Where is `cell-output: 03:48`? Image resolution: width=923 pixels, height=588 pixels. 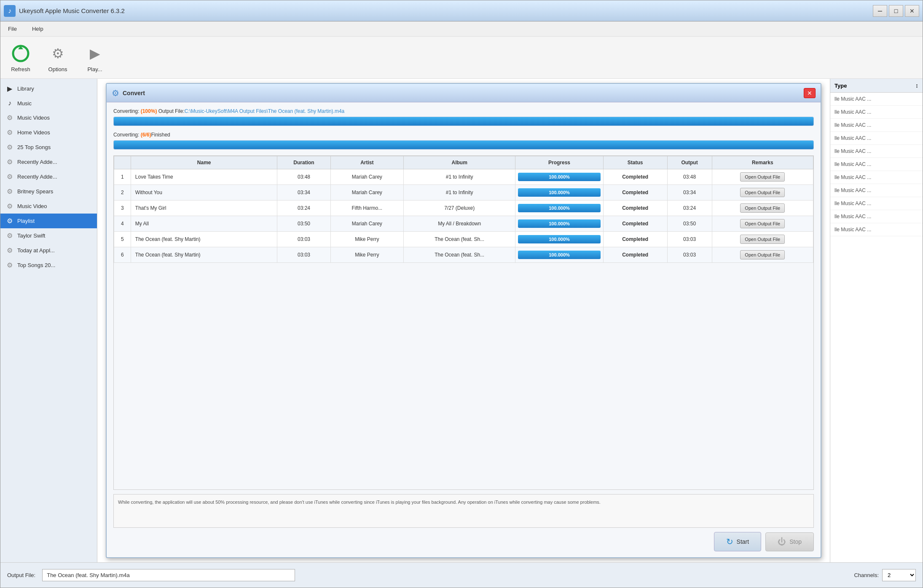 cell-output: 03:48 is located at coordinates (690, 177).